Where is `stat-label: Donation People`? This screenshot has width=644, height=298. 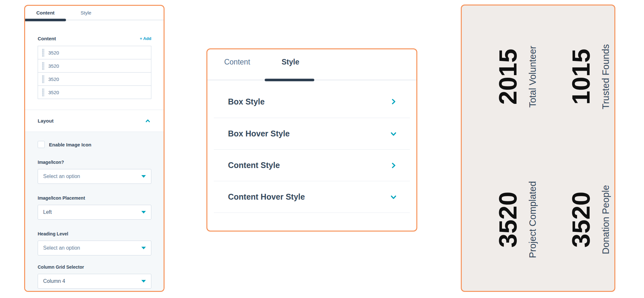
stat-label: Donation People is located at coordinates (606, 220).